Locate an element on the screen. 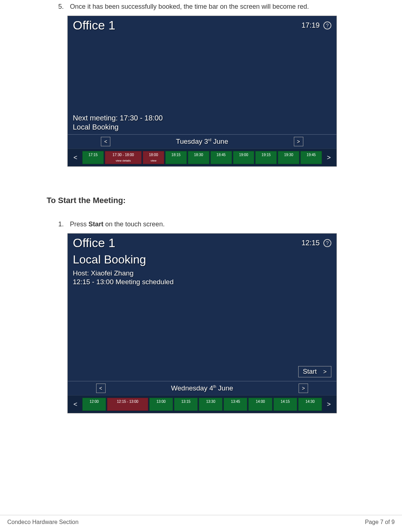 Image resolution: width=402 pixels, height=532 pixels. timeline: < 17:1517:30 - 18:00view details18:00vie… is located at coordinates (202, 157).